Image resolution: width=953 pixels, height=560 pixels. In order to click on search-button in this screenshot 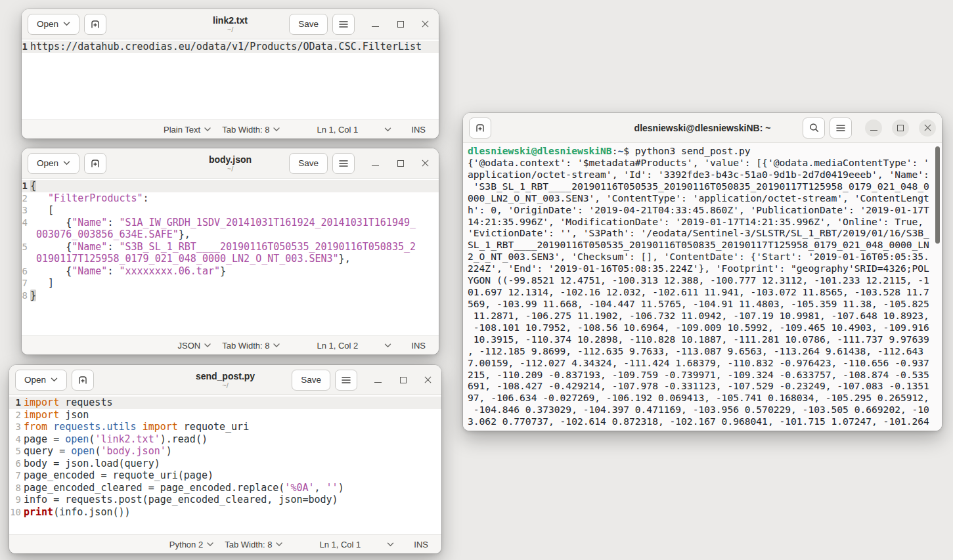, I will do `click(814, 128)`.